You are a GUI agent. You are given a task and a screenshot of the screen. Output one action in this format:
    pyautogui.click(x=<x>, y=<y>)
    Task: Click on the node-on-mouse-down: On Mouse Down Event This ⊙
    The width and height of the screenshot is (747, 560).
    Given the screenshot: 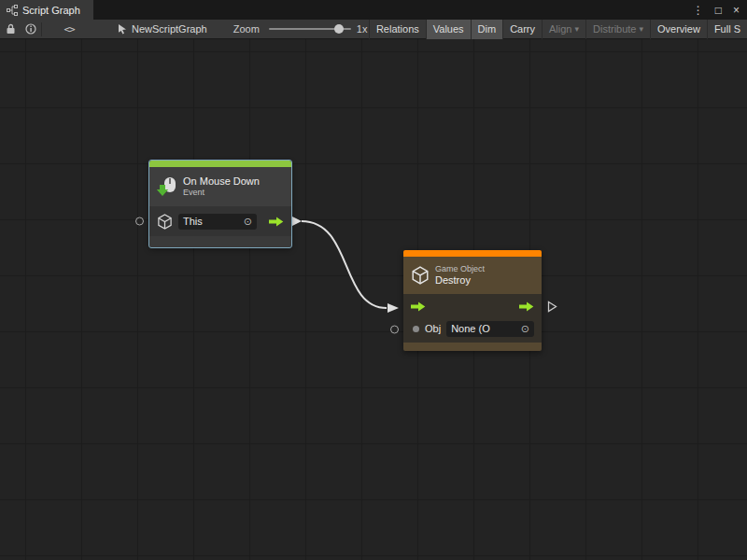 What is the action you would take?
    pyautogui.click(x=220, y=203)
    